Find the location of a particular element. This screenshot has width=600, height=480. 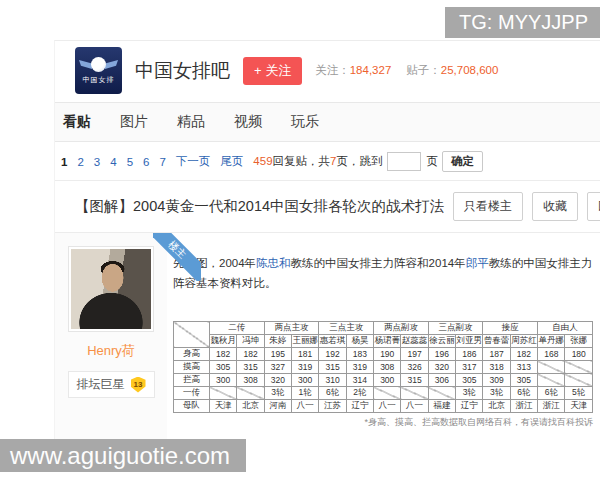

table-cell: 180 is located at coordinates (579, 354).